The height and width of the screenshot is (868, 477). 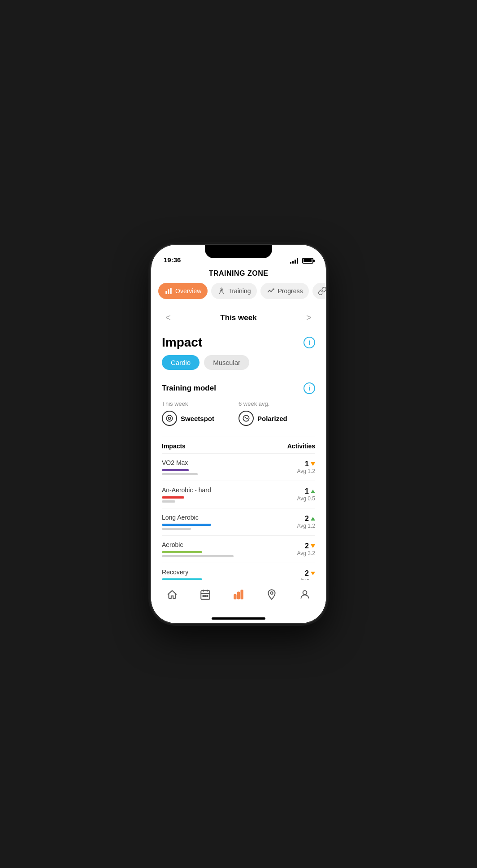 What do you see at coordinates (238, 413) in the screenshot?
I see `training-model-cols: This week Sweetspot 6 we` at bounding box center [238, 413].